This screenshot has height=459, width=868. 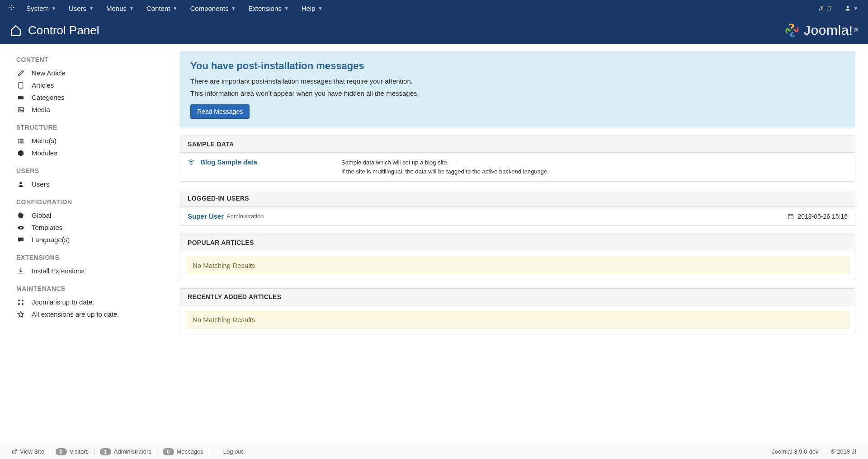 What do you see at coordinates (434, 30) in the screenshot?
I see `page-header: Control Panel Joomla!®` at bounding box center [434, 30].